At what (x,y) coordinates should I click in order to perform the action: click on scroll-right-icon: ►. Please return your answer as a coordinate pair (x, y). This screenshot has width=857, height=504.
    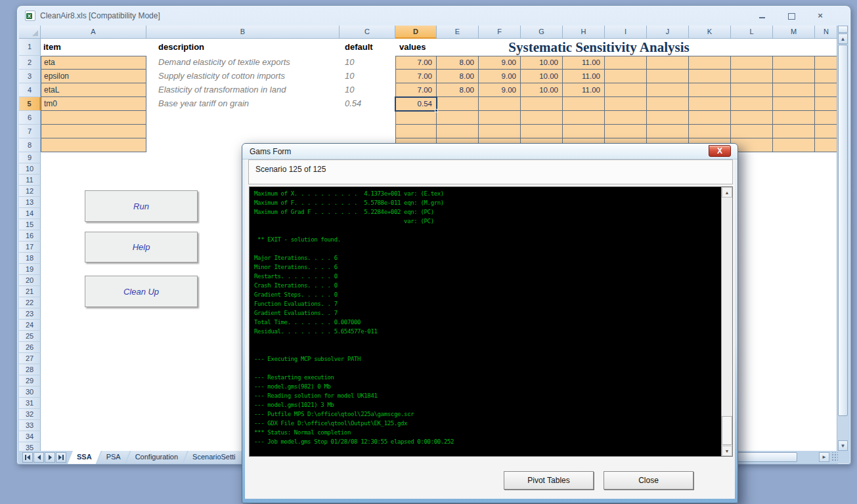
    Looking at the image, I should click on (824, 457).